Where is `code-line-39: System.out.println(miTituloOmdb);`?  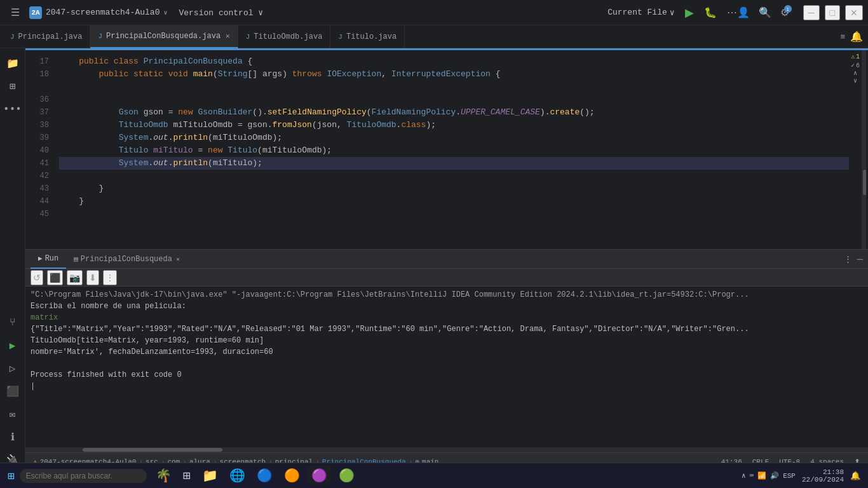
code-line-39: System.out.println(miTituloOmdb); is located at coordinates (454, 138).